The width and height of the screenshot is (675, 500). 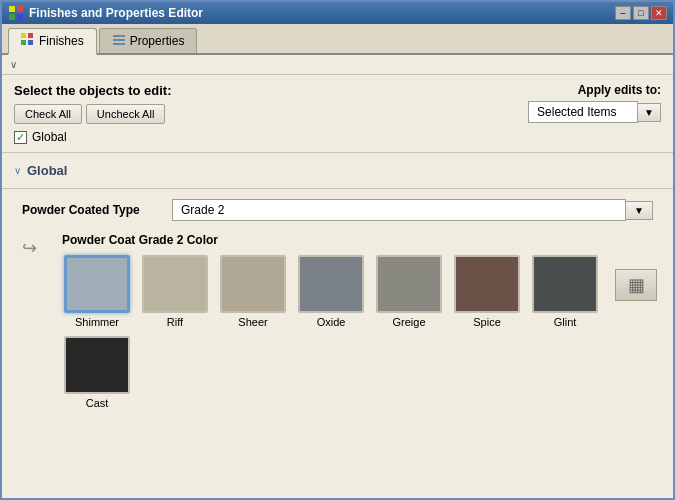 I want to click on powder-coat-color-label: Powder Coat Grade 2 Color, so click(x=358, y=240).